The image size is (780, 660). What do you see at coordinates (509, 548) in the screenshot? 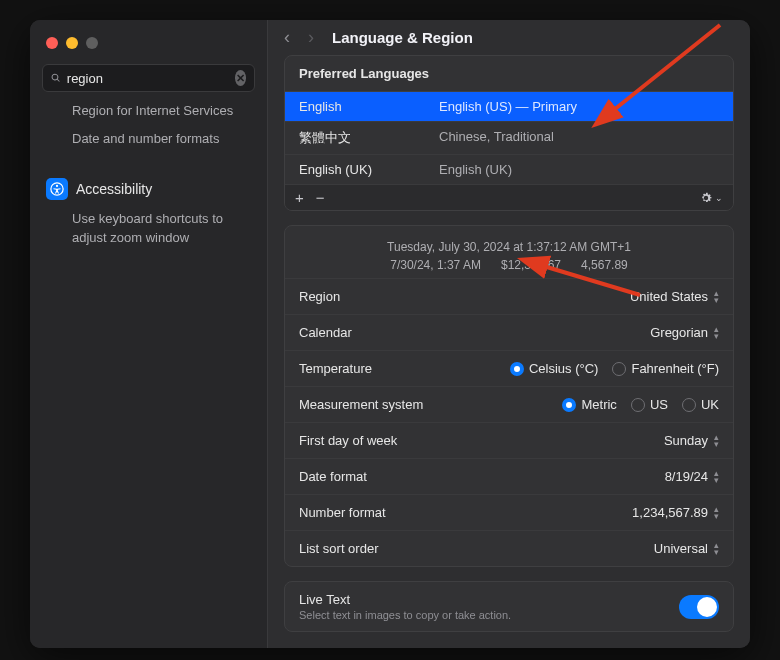
I see `list-sort-row: List sort order Universal ▴▾` at bounding box center [509, 548].